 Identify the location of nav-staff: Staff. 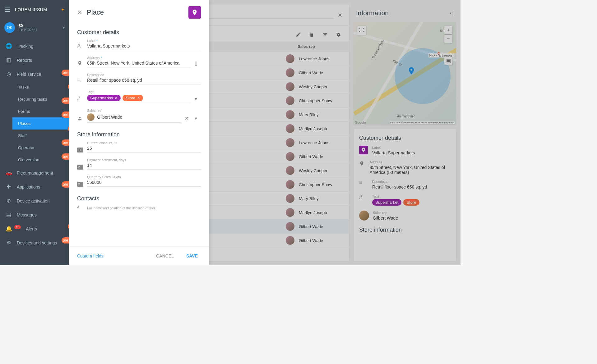
(41, 135).